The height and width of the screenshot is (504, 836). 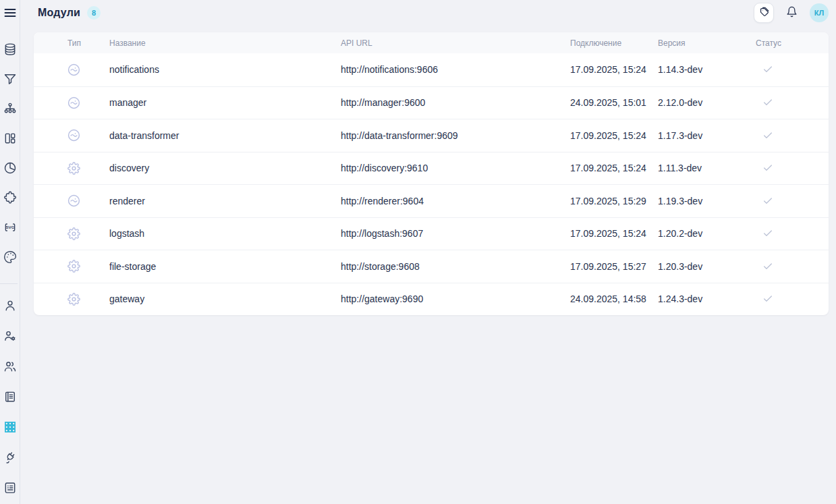 What do you see at coordinates (707, 103) in the screenshot?
I see `module-version: 2.12.0-dev` at bounding box center [707, 103].